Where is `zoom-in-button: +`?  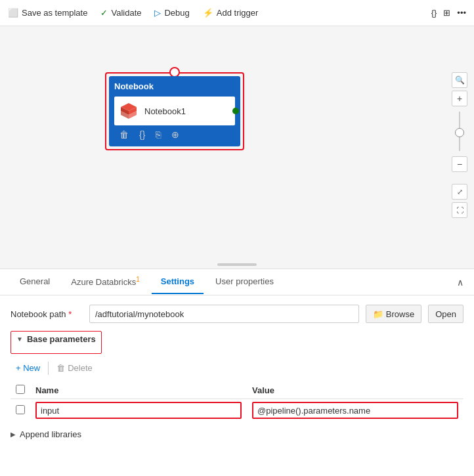
zoom-in-button: + is located at coordinates (460, 98).